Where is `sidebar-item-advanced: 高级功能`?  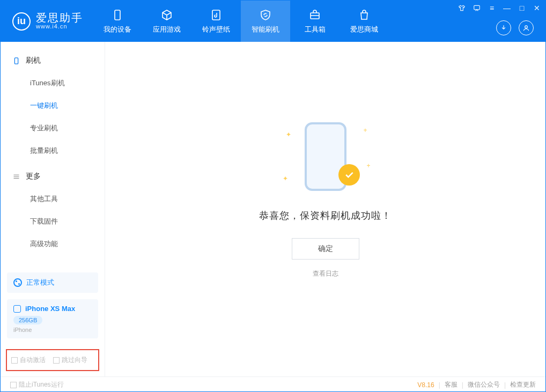 sidebar-item-advanced: 高级功能 is located at coordinates (53, 244).